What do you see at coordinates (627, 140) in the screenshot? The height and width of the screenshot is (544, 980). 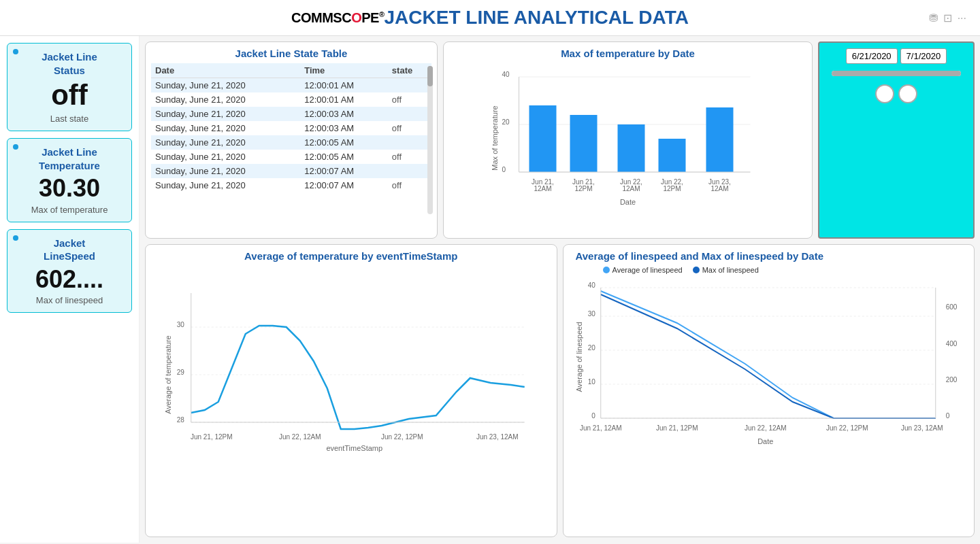 I see `bar-chart-panel: Max of temperature by Date 40 20 0 Max o…` at bounding box center [627, 140].